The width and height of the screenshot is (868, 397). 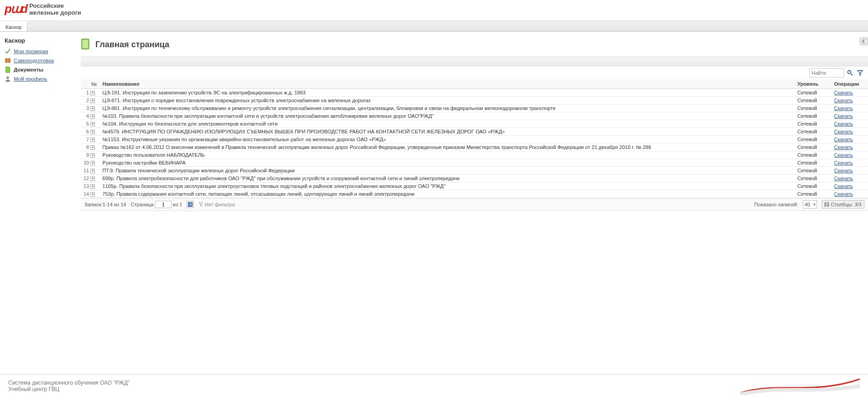 What do you see at coordinates (827, 73) in the screenshot?
I see `search-input` at bounding box center [827, 73].